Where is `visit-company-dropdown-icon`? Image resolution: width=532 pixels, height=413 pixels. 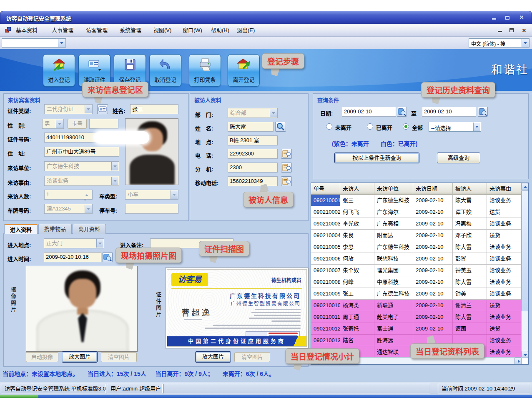 visit-company-dropdown-icon is located at coordinates (115, 166).